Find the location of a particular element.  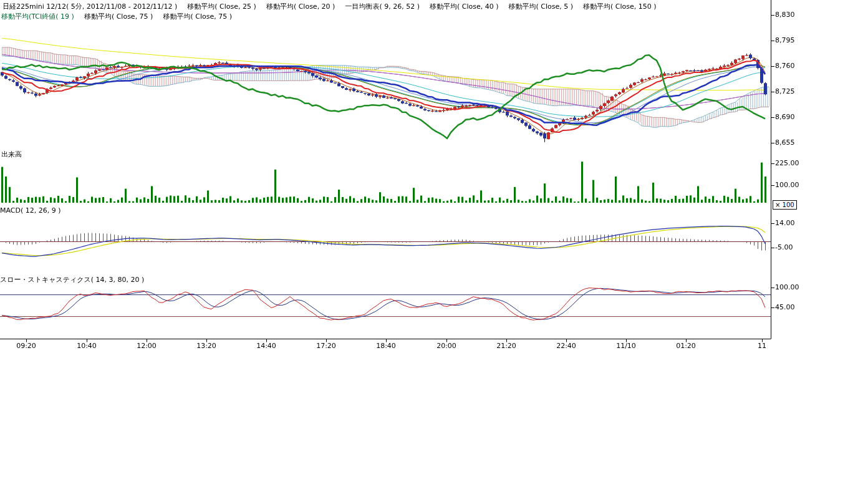

indicator-label: 移動平均( Close, 5 ) is located at coordinates (541, 6).